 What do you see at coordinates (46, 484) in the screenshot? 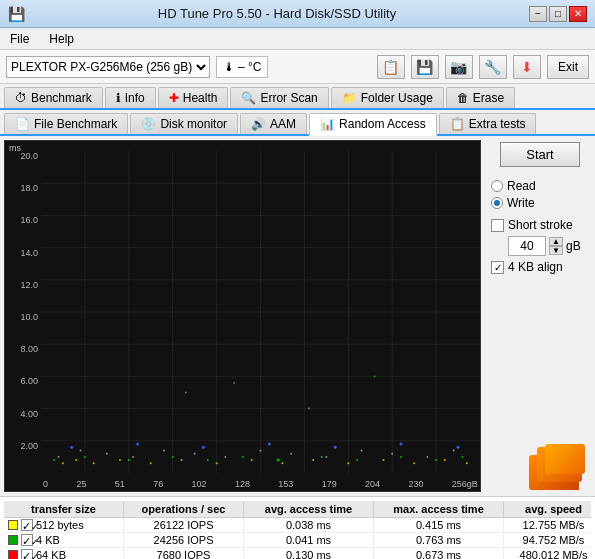
I see `x-label-0: 0` at bounding box center [46, 484].